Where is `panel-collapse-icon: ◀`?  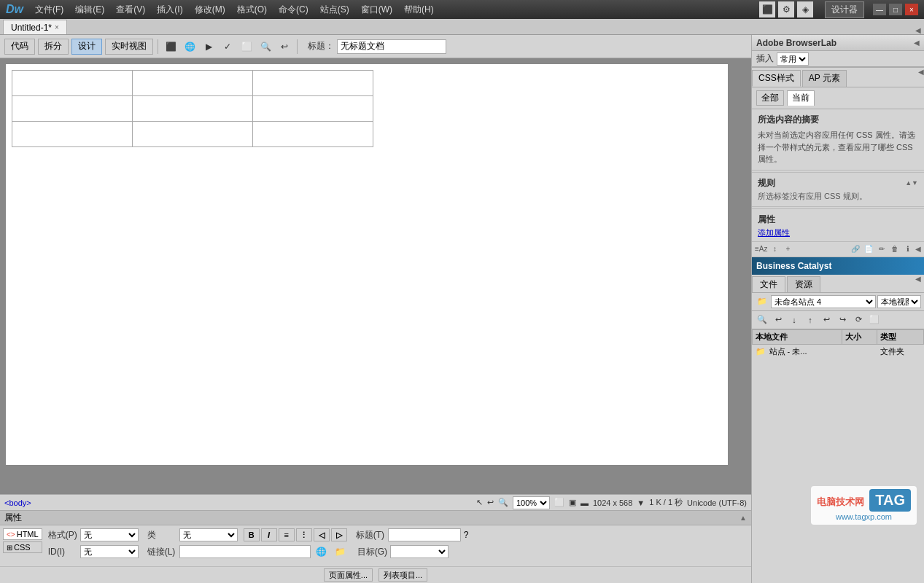
panel-collapse-icon: ◀ is located at coordinates (918, 31).